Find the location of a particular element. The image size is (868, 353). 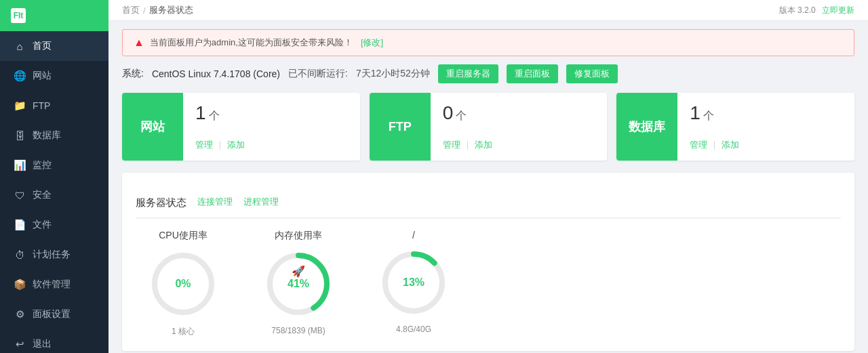

system-uptime: 7天12小时52分钟 is located at coordinates (393, 74).